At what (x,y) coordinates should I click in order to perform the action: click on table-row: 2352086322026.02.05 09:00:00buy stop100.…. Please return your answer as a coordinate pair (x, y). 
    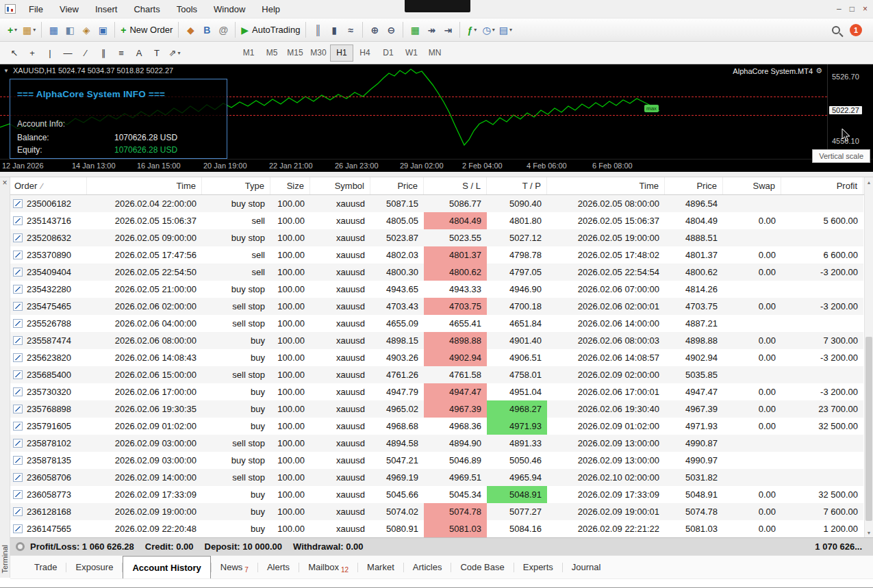
    Looking at the image, I should click on (437, 238).